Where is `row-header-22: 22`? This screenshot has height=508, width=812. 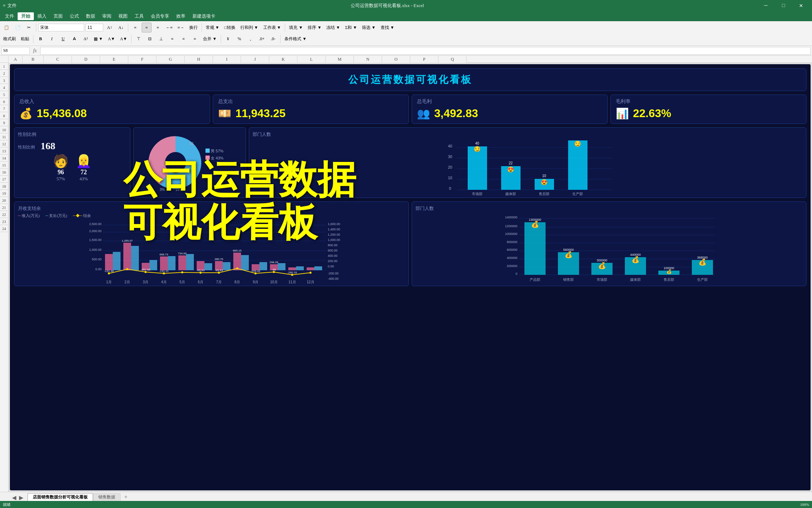 row-header-22: 22 is located at coordinates (4, 214).